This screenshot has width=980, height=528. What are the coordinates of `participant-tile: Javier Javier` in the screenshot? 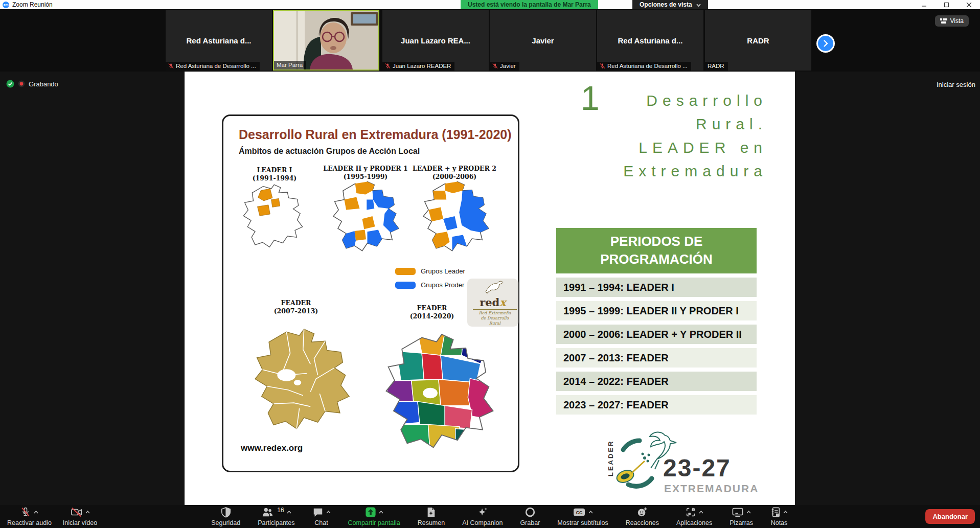 It's located at (543, 40).